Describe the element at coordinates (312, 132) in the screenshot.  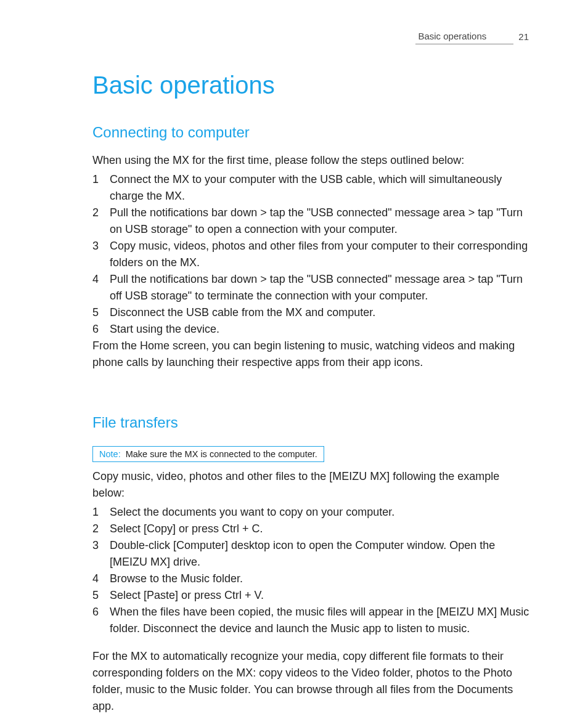
I see `section-heading-connecting: Connecting to computer` at that location.